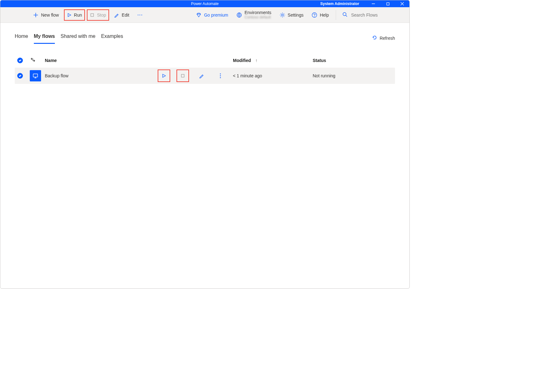 Image resolution: width=558 pixels, height=392 pixels. What do you see at coordinates (205, 60) in the screenshot?
I see `table-header: Name Modified ↑ Status` at bounding box center [205, 60].